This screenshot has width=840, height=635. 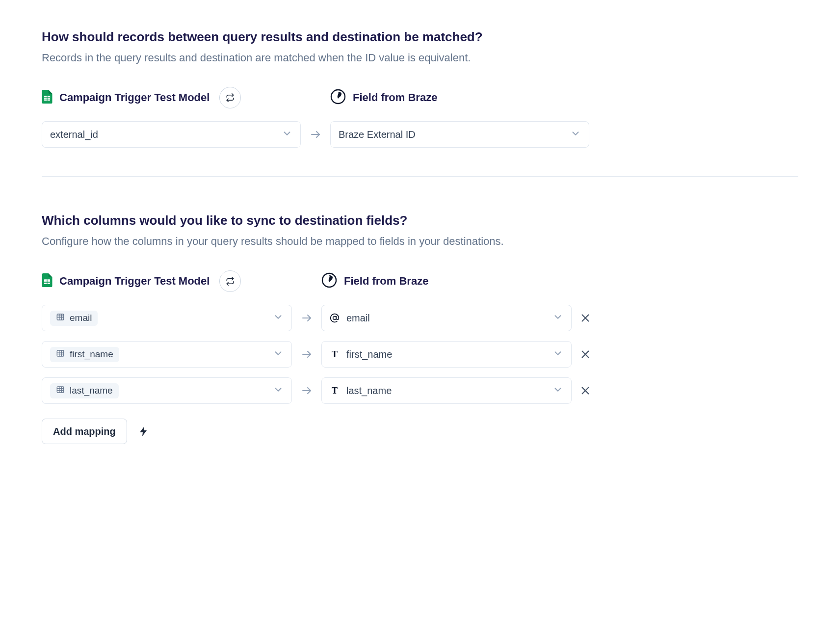 I want to click on sync-source-header: Campaign Trigger Test Model, so click(x=182, y=281).